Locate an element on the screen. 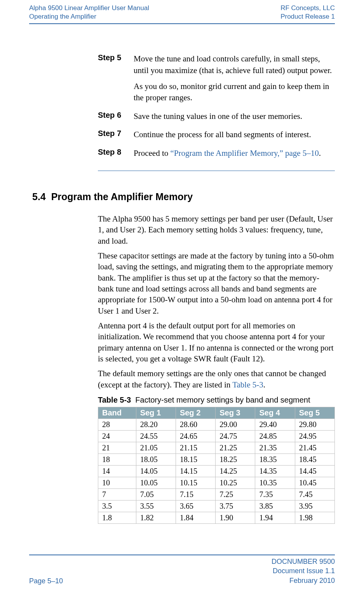  col-seg-3: Seg 3 is located at coordinates (235, 413).